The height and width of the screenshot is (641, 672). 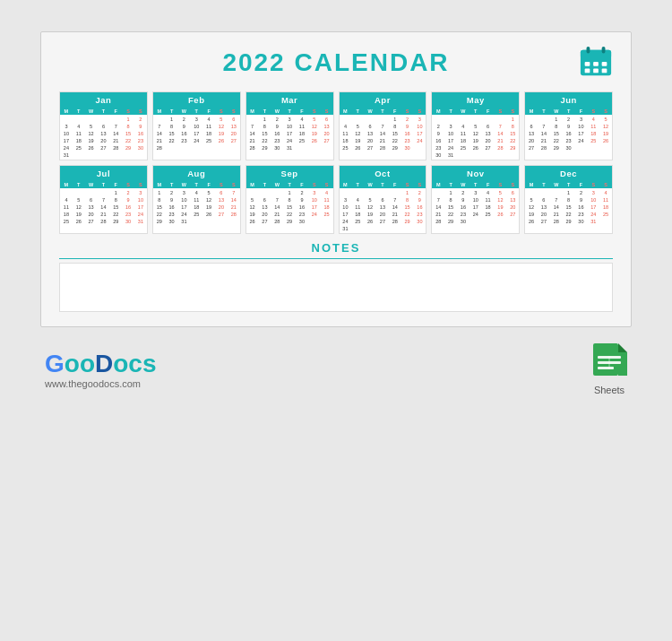 What do you see at coordinates (438, 148) in the screenshot?
I see `day-cell: 23` at bounding box center [438, 148].